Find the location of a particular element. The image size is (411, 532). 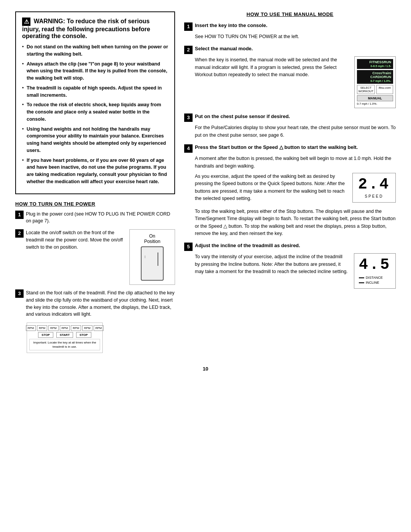

right-step-2: 2 Select the manual mode. When the key i… is located at coordinates (290, 77).